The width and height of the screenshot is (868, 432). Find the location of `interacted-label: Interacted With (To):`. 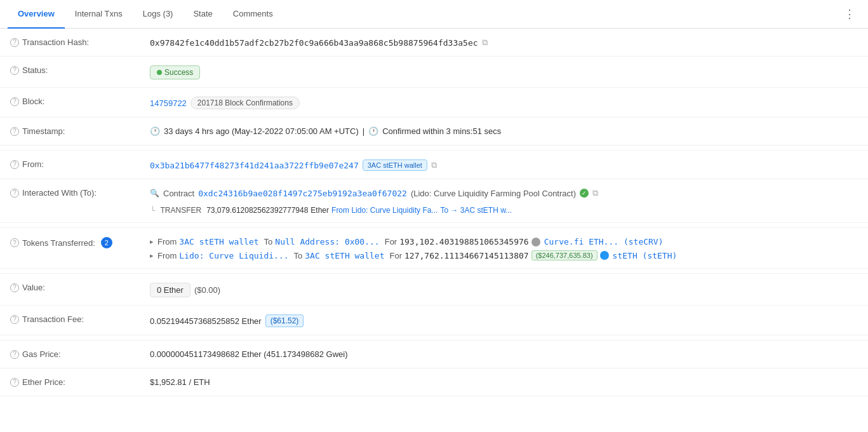

interacted-label: Interacted With (To): is located at coordinates (60, 193).